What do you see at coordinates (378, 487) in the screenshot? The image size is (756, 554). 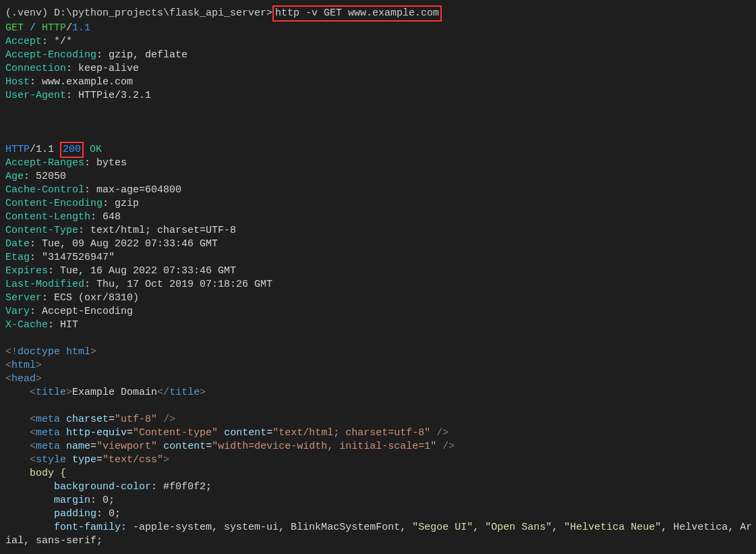 I see `css-bg-prop: background-color: #f0f0f2;` at bounding box center [378, 487].